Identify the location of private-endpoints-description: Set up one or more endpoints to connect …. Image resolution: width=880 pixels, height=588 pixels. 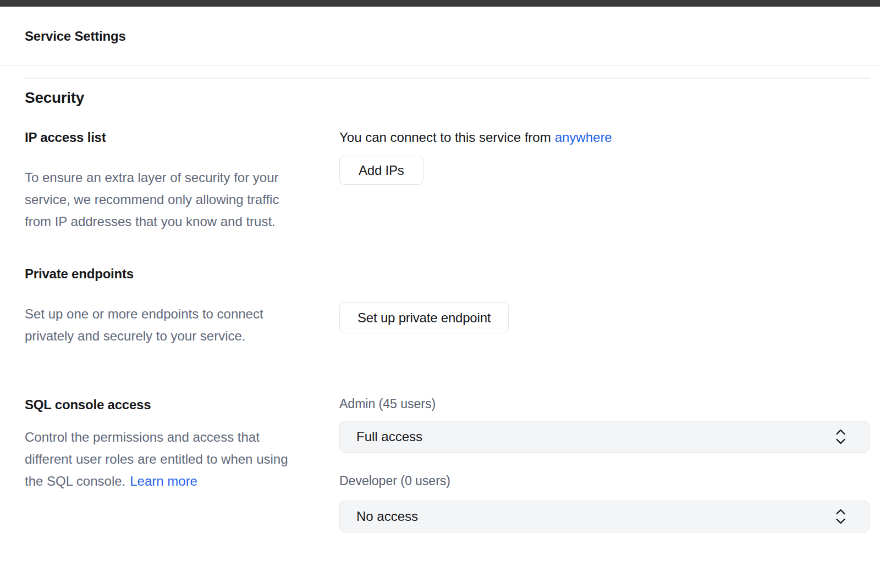
(164, 325).